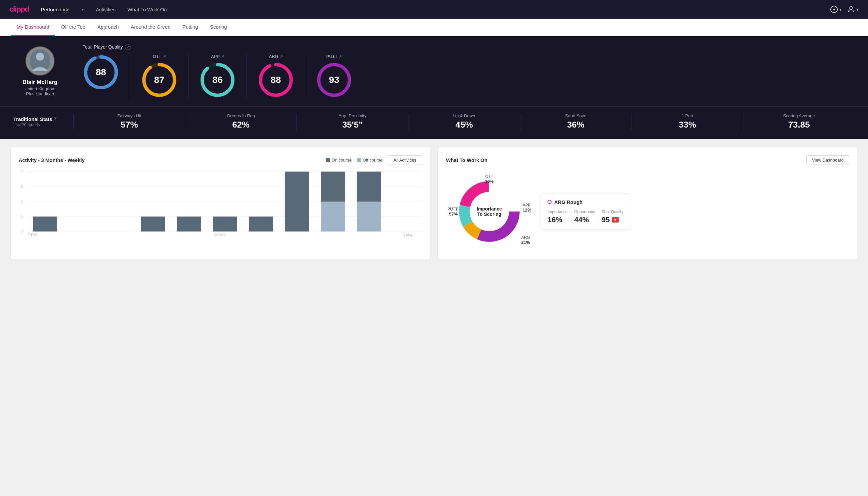  Describe the element at coordinates (339, 160) in the screenshot. I see `legend-oncourse: On course` at that location.